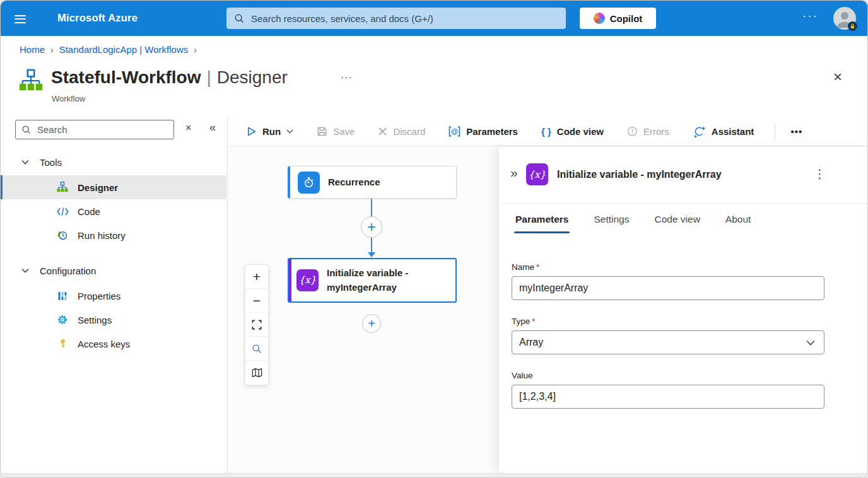 The height and width of the screenshot is (478, 868). What do you see at coordinates (114, 271) in the screenshot?
I see `sidebar-section-configuration: Configuration` at bounding box center [114, 271].